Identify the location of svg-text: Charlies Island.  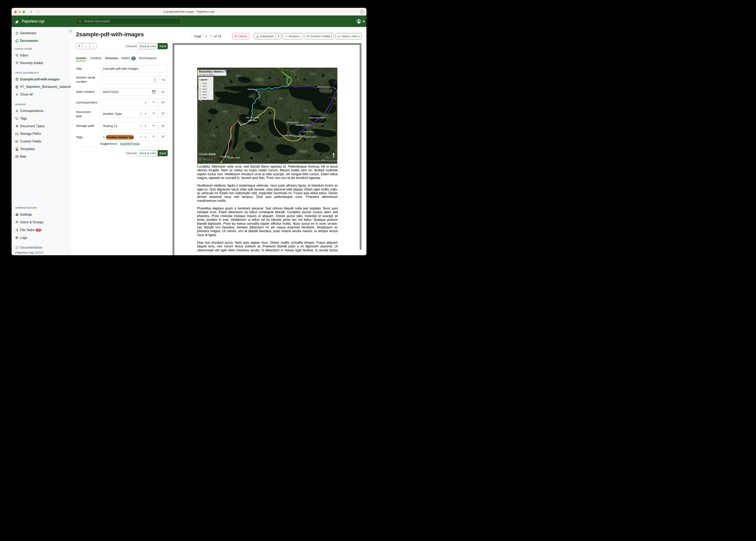
(234, 158).